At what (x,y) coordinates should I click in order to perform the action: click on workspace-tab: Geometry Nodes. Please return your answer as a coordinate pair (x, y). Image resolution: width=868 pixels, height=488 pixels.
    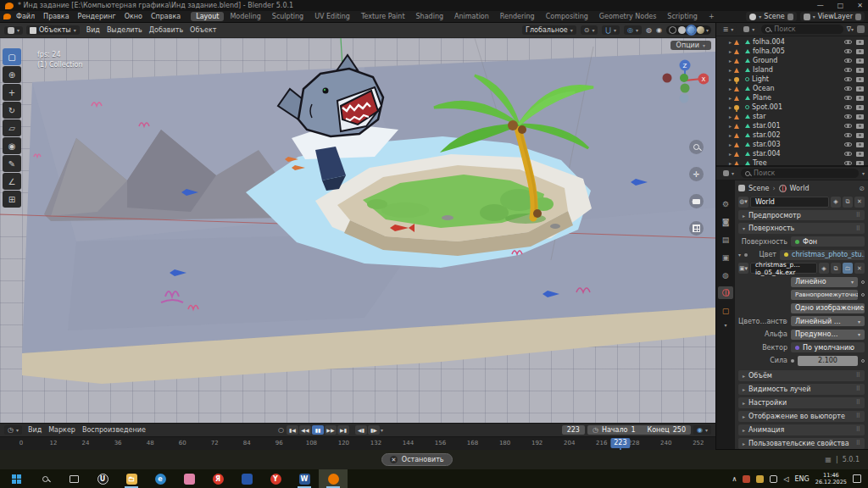
    Looking at the image, I should click on (627, 17).